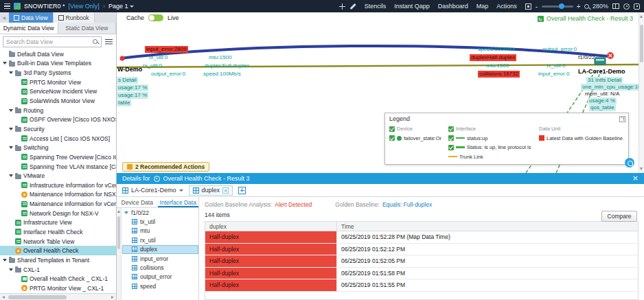 This screenshot has width=644, height=300. Describe the element at coordinates (586, 7) in the screenshot. I see `magnifier-plus-icon` at that location.